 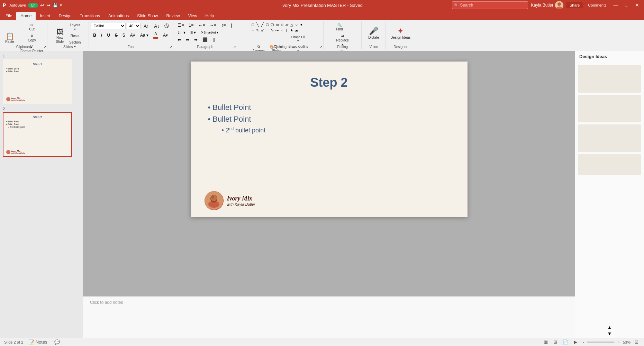 I want to click on tab-view: View, so click(x=193, y=16).